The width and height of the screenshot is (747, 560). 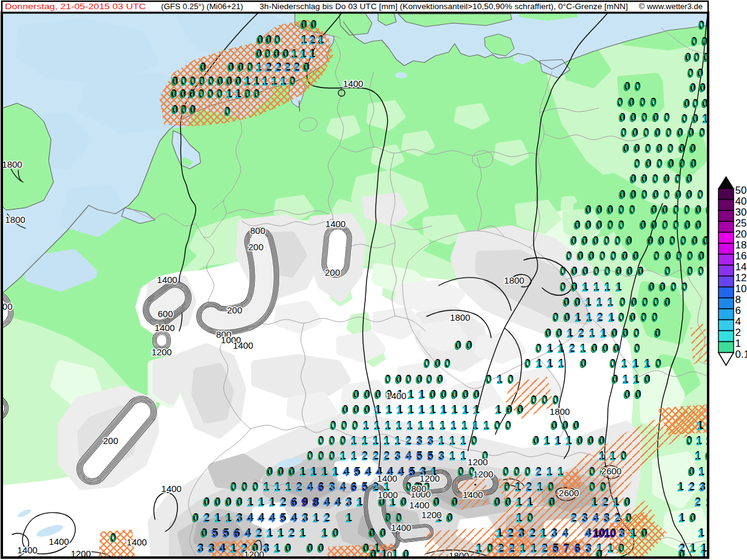 I want to click on svg-text: 18, so click(x=742, y=245).